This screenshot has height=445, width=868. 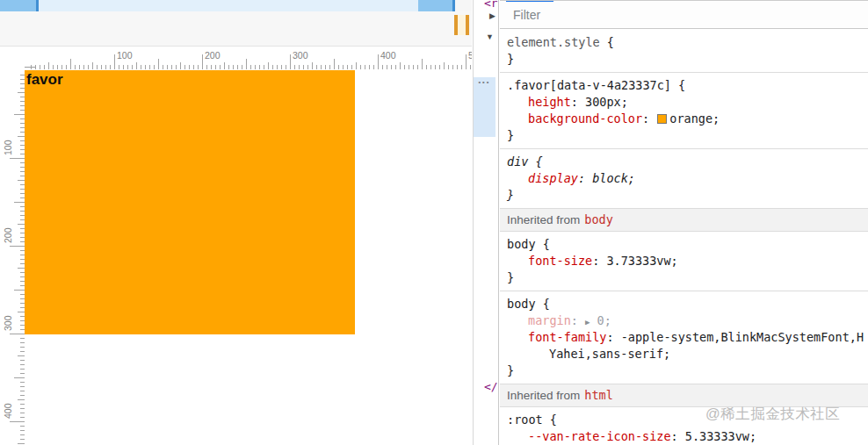 I want to click on watermark: @稀土掘金技术社区, so click(x=773, y=414).